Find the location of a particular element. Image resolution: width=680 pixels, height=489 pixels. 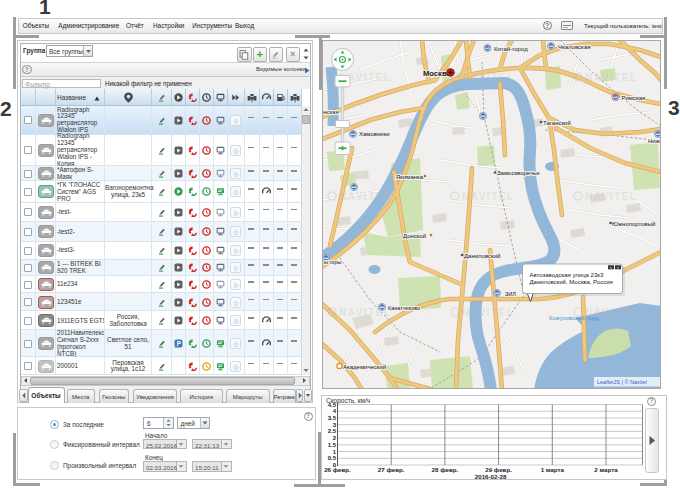

svg-text: ы горы is located at coordinates (332, 262).